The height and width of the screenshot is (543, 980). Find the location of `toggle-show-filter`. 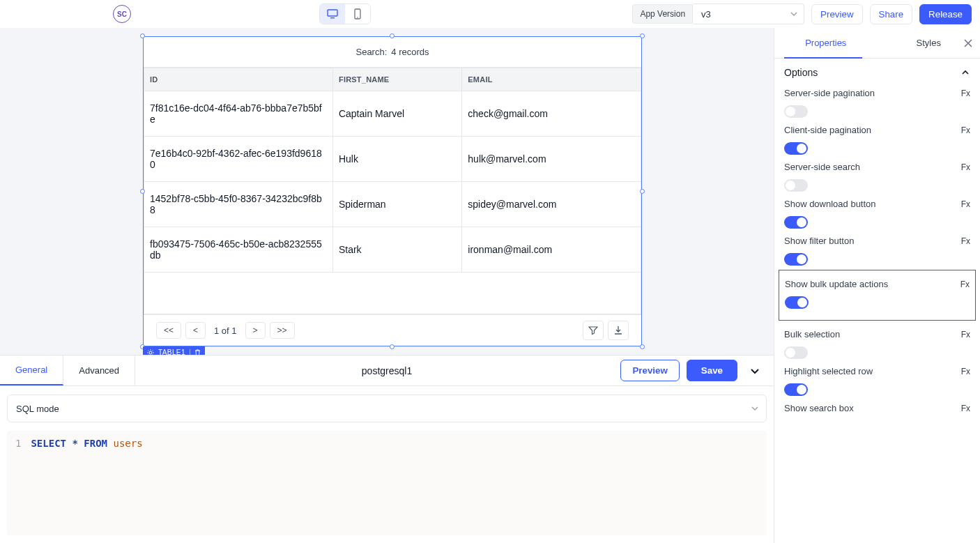

toggle-show-filter is located at coordinates (796, 259).